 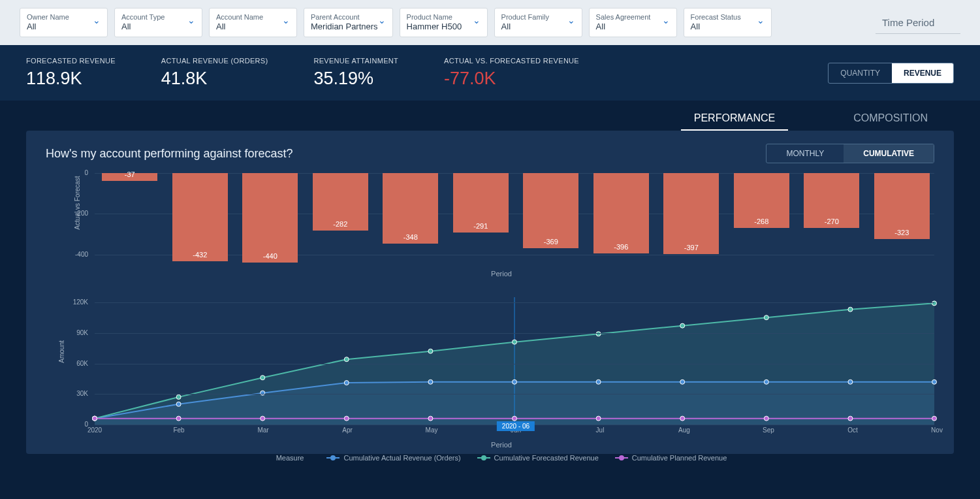 I want to click on kpi-label: ACTUAL VS. FORECASTED REVENUE, so click(x=512, y=61).